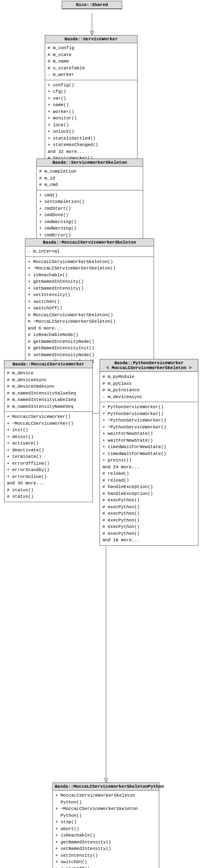 This screenshot has width=202, height=868. Describe the element at coordinates (48, 431) in the screenshot. I see `basda-mocca-lc-service-worker-box: Basda::MoccaLCServiceWorker # m_device #…` at that location.